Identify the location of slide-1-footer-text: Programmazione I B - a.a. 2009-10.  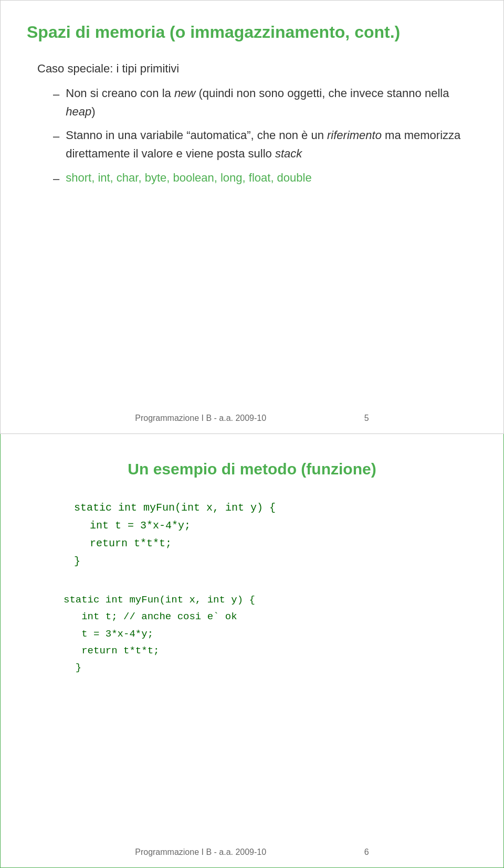
(201, 418).